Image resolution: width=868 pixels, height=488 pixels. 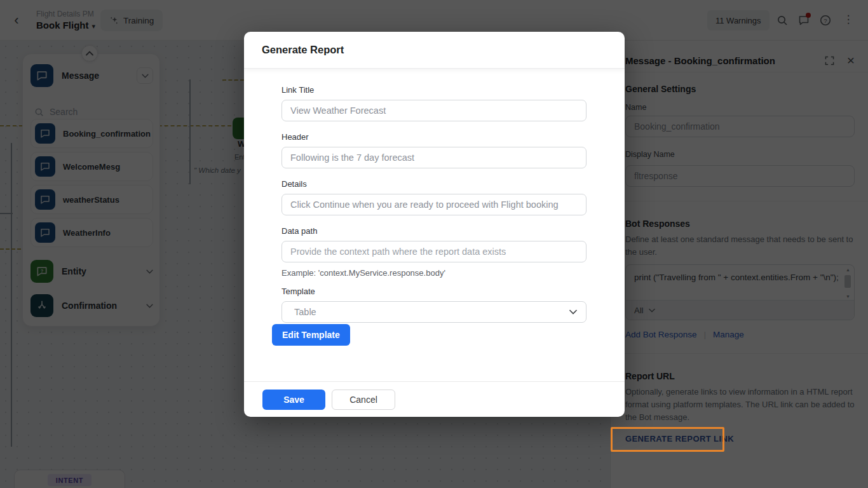 What do you see at coordinates (434, 90) in the screenshot?
I see `link-title-label: Link Title` at bounding box center [434, 90].